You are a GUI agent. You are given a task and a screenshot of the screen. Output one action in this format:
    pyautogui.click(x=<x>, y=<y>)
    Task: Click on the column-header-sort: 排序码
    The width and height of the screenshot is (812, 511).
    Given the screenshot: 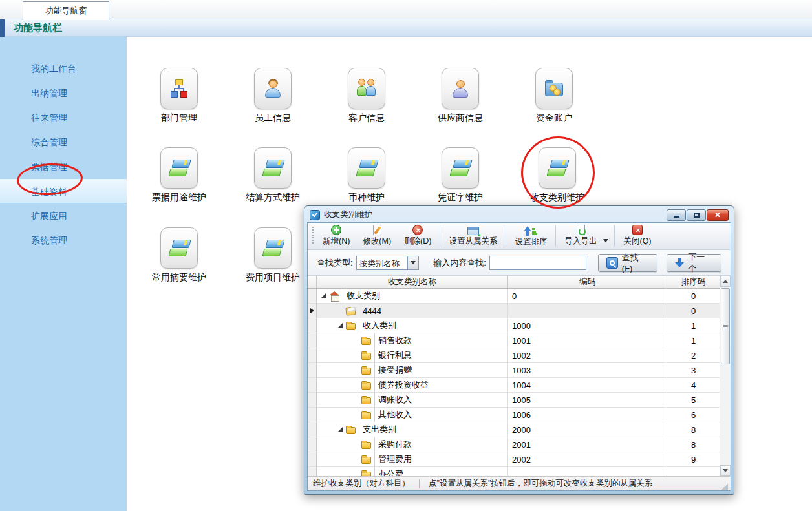 What is the action you would take?
    pyautogui.click(x=693, y=282)
    